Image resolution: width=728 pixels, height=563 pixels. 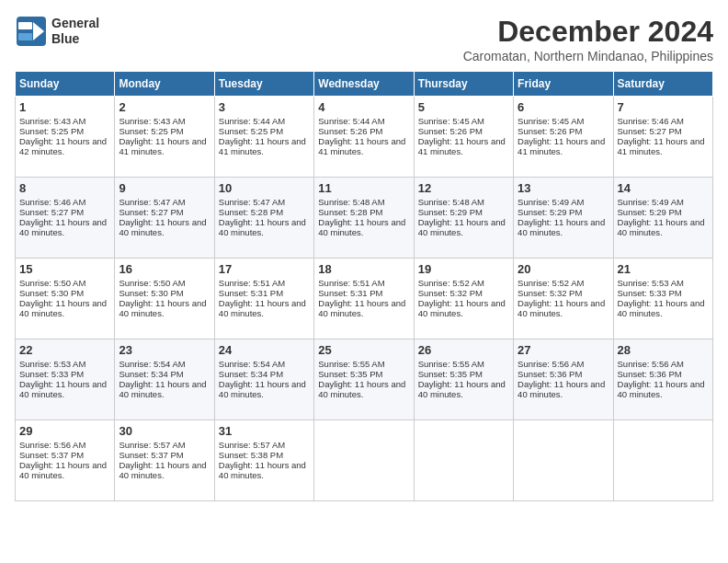 What do you see at coordinates (264, 299) in the screenshot?
I see `table-row: 17Sunrise: 5:51 AMSunset: 5:31 PMDayligh…` at bounding box center [264, 299].